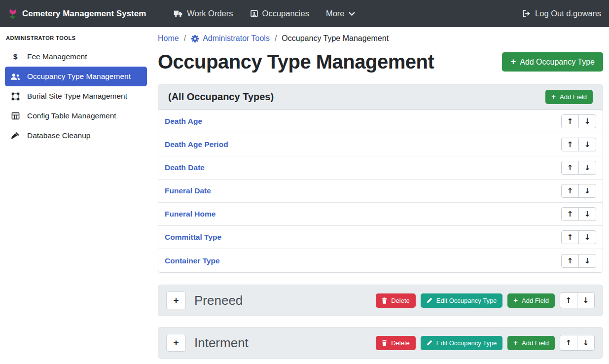  I want to click on field-link: Death Age Period, so click(196, 145).